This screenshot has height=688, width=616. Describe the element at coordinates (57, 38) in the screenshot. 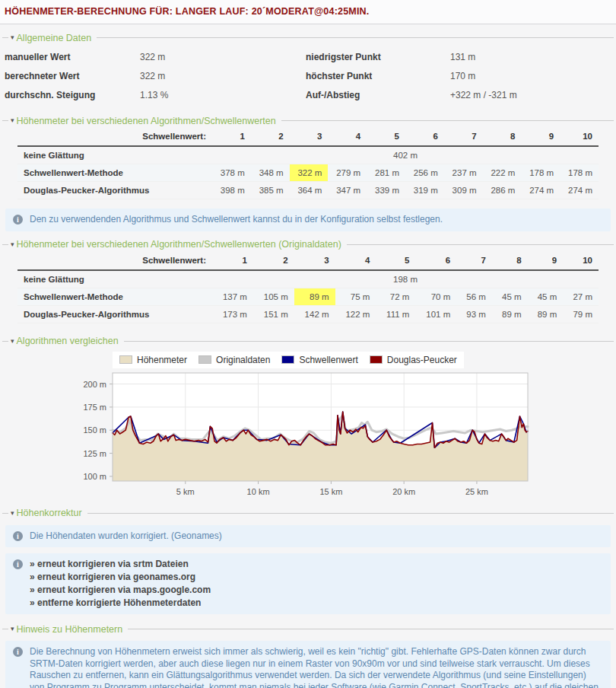

I see `section-title-general: Allgemeine Daten` at that location.